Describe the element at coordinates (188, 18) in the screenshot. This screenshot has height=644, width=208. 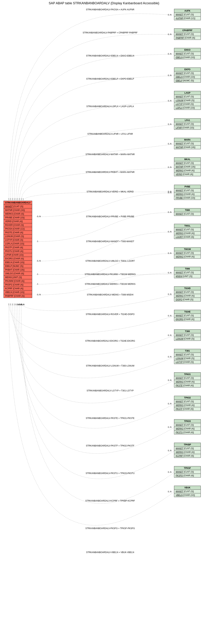
I see `field-cell: AUFNR [CHAR (12)]` at that location.